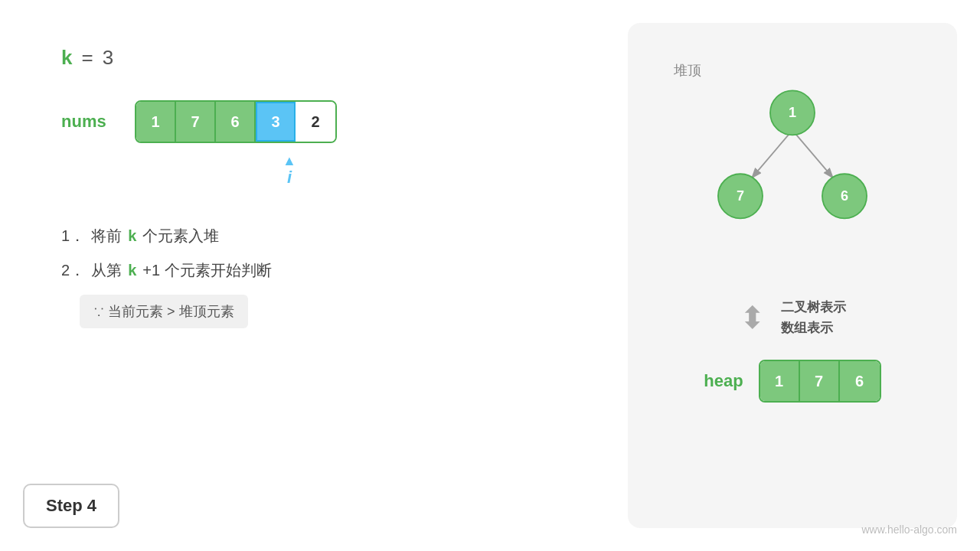 This screenshot has height=551, width=980. What do you see at coordinates (792, 168) in the screenshot?
I see `tree-svg: 1 7 6` at bounding box center [792, 168].